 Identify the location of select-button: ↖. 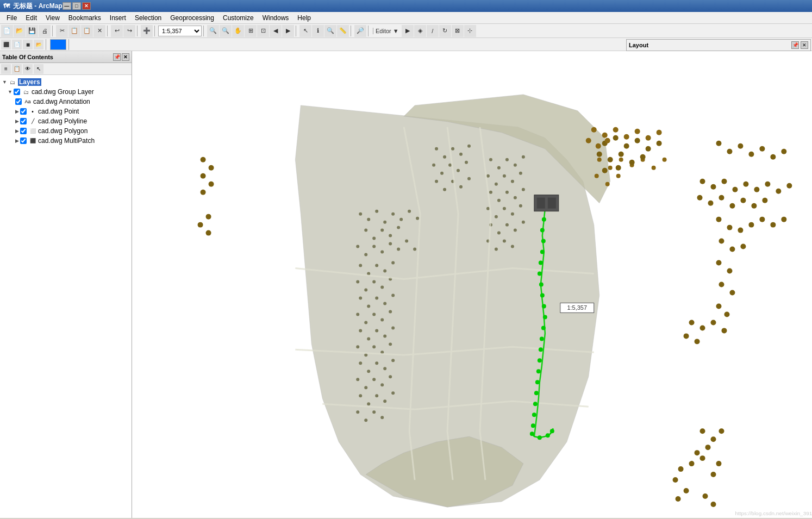
(305, 31).